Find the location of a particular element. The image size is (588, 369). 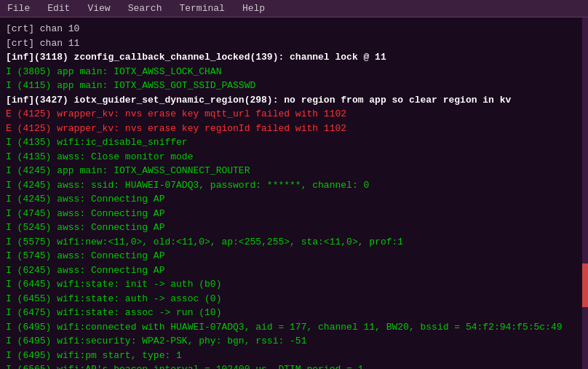

terminal-line: [crt] chan 10 is located at coordinates (294, 29).